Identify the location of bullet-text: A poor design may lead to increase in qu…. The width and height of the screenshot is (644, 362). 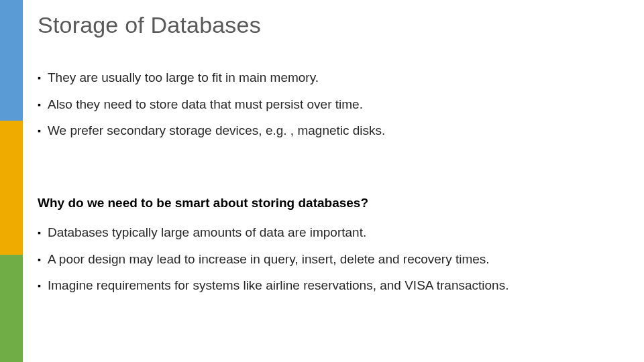
(268, 259).